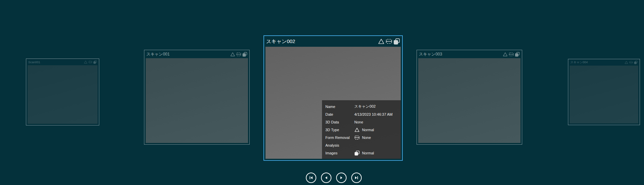  I want to click on last-button, so click(357, 178).